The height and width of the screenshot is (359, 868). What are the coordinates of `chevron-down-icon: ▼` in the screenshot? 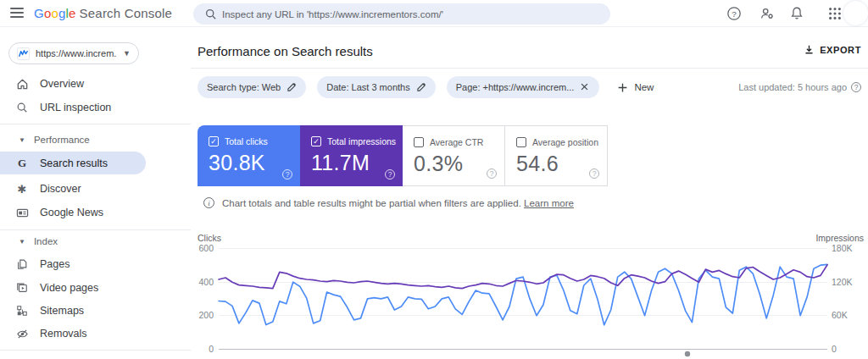 It's located at (127, 53).